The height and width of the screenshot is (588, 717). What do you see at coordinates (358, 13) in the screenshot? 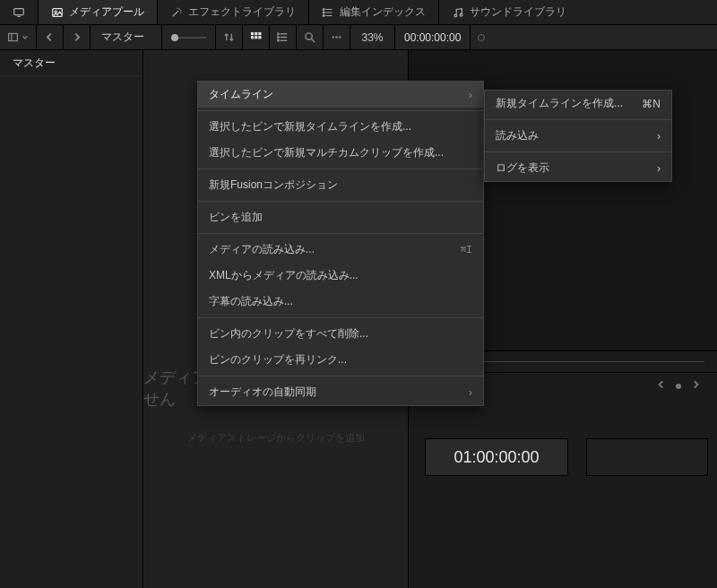
I see `workspace-tabs: メディアプール エフェクトライブラリ 編集インデックス サウンドライブラリ` at bounding box center [358, 13].